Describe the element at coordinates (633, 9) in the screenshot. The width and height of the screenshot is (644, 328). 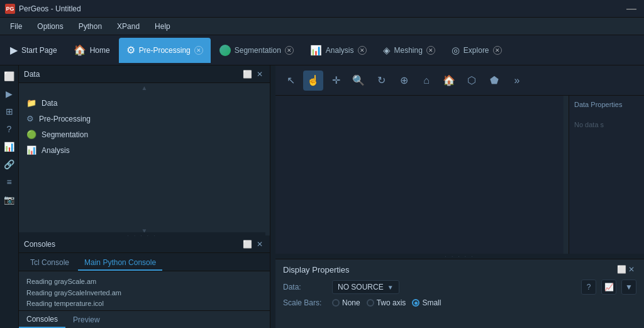
I see `window-controls: —` at that location.